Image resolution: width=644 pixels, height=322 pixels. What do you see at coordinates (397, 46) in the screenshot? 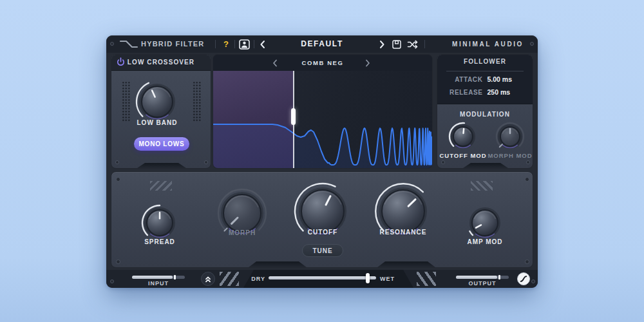
I see `save-preset-button` at bounding box center [397, 46].